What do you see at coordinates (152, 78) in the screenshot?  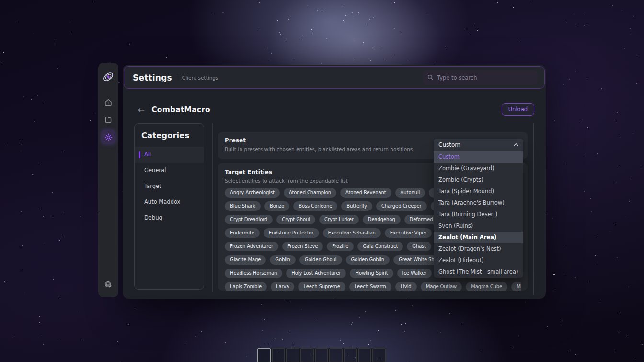 I see `settings-title: Settings` at bounding box center [152, 78].